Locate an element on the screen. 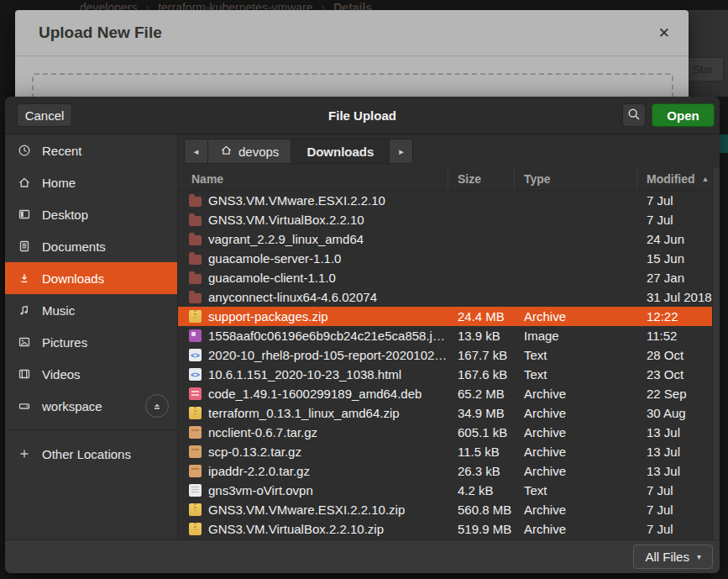  file-row: anyconnect-linux64-4.6.0207431 Jul 2018 is located at coordinates (448, 297).